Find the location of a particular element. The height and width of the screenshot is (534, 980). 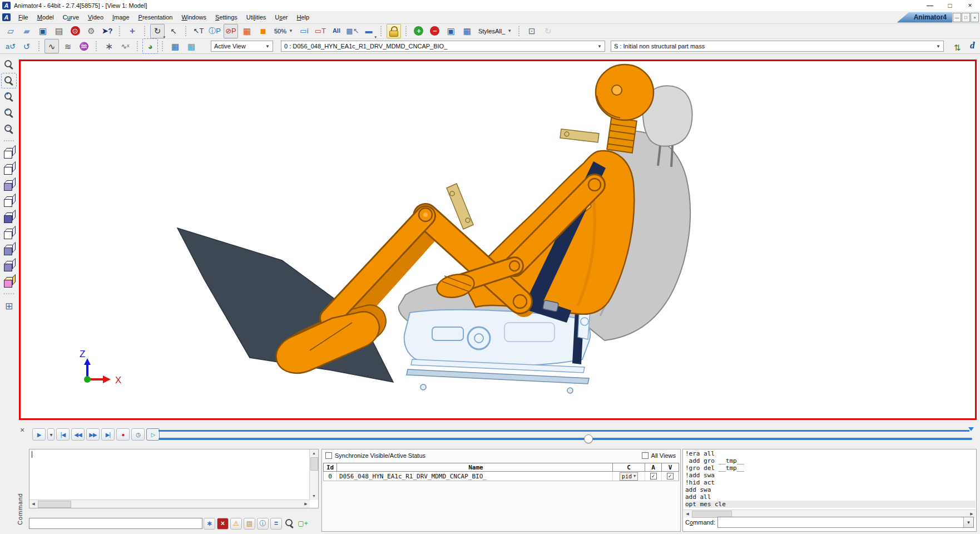

view-bottom-cube is located at coordinates (9, 250).